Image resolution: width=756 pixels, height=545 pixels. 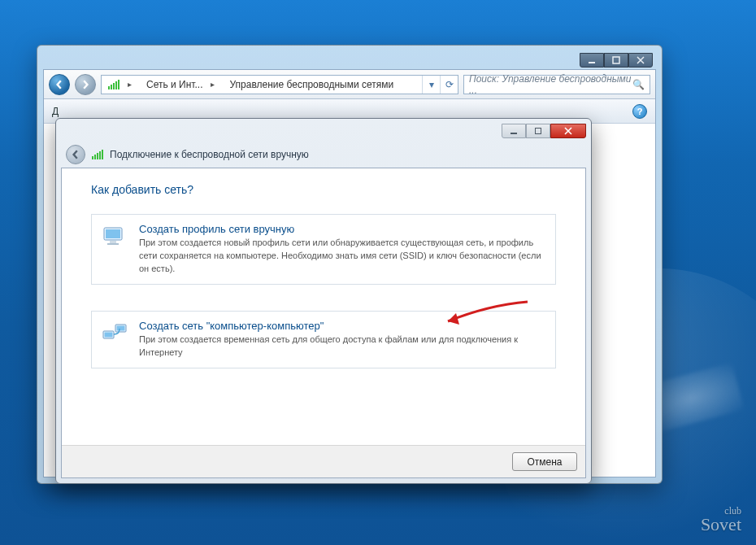 I want to click on search-icon: 🔍, so click(x=639, y=85).